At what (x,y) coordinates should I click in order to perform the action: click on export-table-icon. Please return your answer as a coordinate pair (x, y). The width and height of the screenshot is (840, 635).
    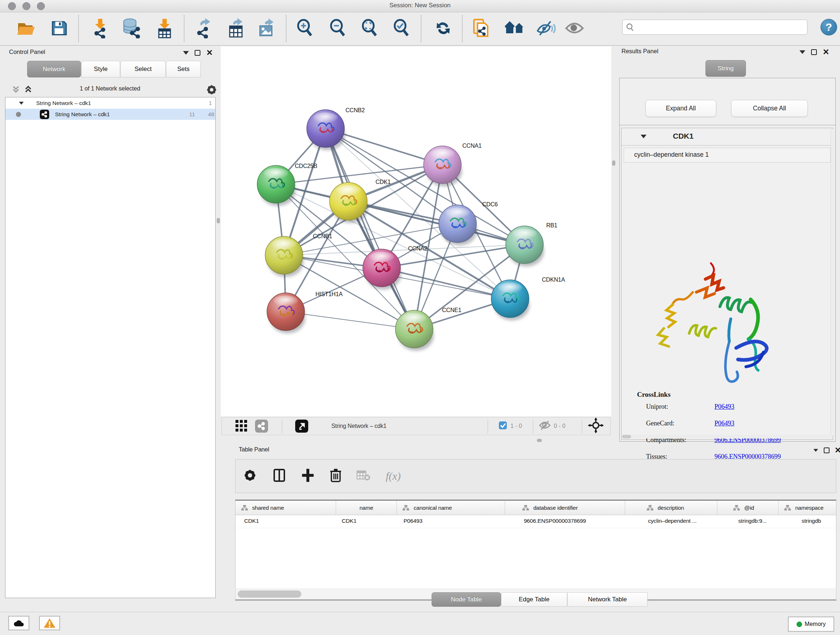
    Looking at the image, I should click on (236, 29).